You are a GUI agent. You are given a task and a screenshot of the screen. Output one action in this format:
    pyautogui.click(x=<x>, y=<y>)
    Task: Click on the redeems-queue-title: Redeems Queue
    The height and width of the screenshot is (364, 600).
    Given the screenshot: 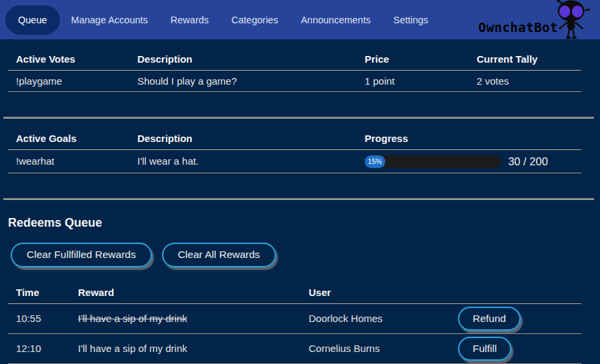 What is the action you would take?
    pyautogui.click(x=300, y=223)
    